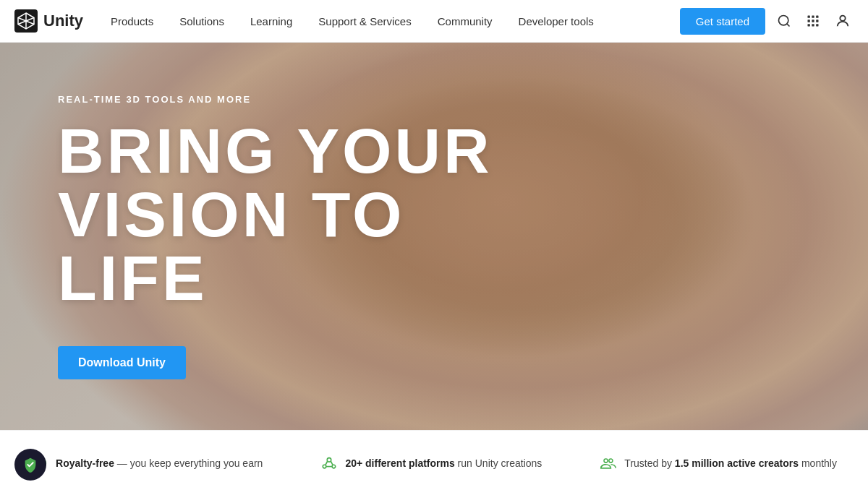 The image size is (868, 495). Describe the element at coordinates (132, 22) in the screenshot. I see `nav-item-products: Products` at that location.